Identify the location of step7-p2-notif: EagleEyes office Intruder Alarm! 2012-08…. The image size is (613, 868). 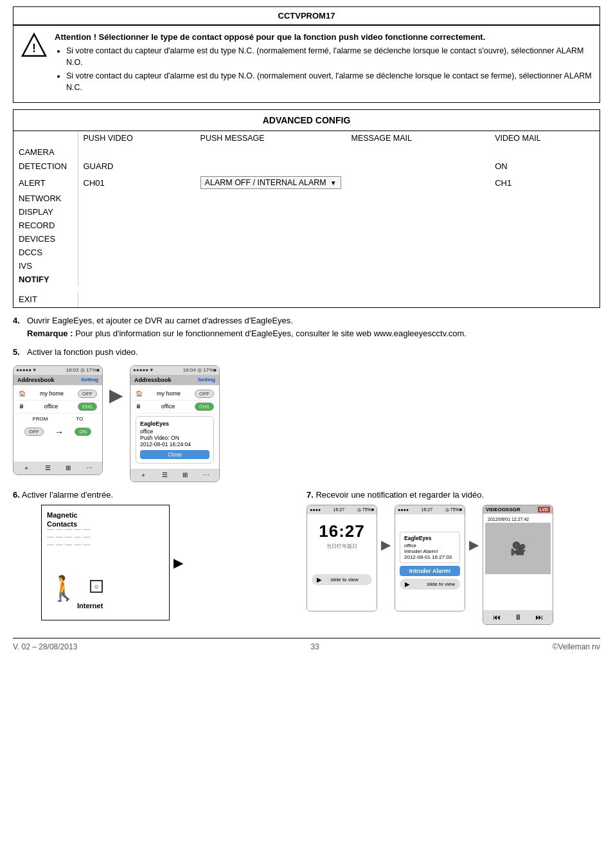
(430, 548).